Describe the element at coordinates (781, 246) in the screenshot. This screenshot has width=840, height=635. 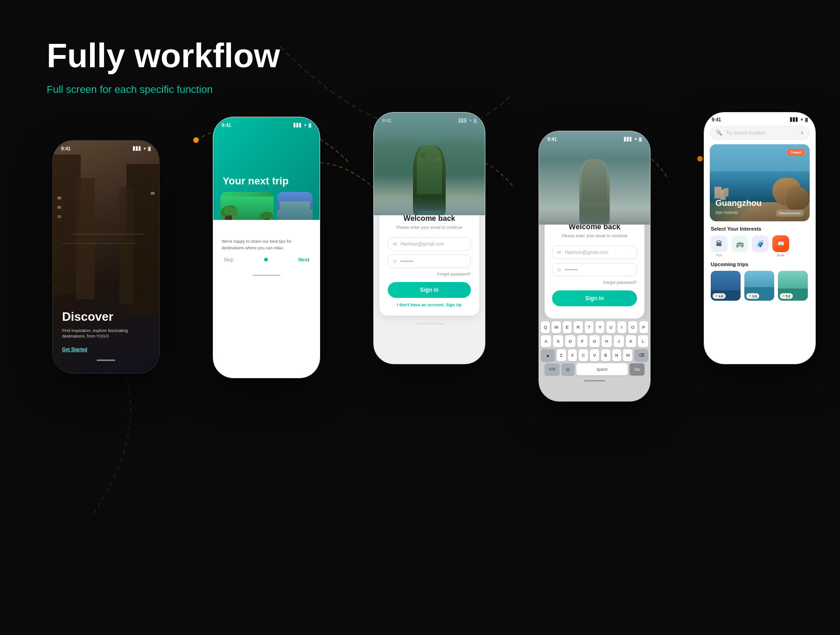
I see `interest-book: 📖 Book` at that location.